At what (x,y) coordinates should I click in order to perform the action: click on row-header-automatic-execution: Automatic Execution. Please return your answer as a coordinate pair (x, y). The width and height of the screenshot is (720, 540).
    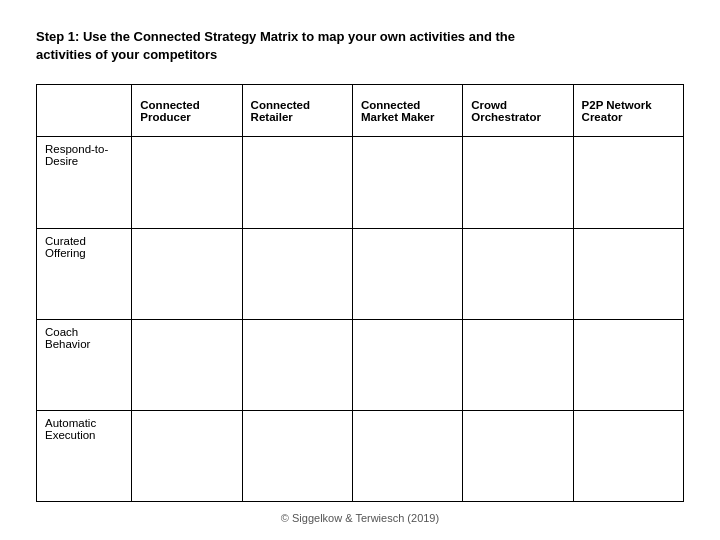
    Looking at the image, I should click on (84, 456).